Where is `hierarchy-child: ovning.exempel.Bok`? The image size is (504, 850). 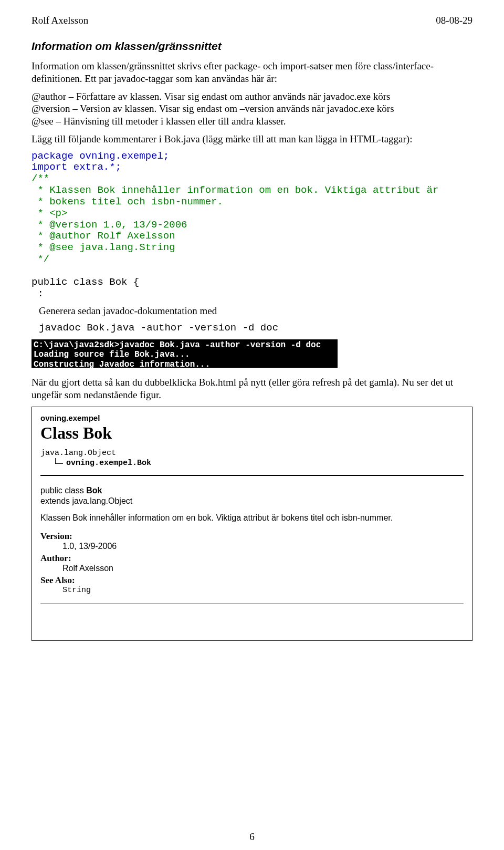
hierarchy-child: ovning.exempel.Bok is located at coordinates (109, 463).